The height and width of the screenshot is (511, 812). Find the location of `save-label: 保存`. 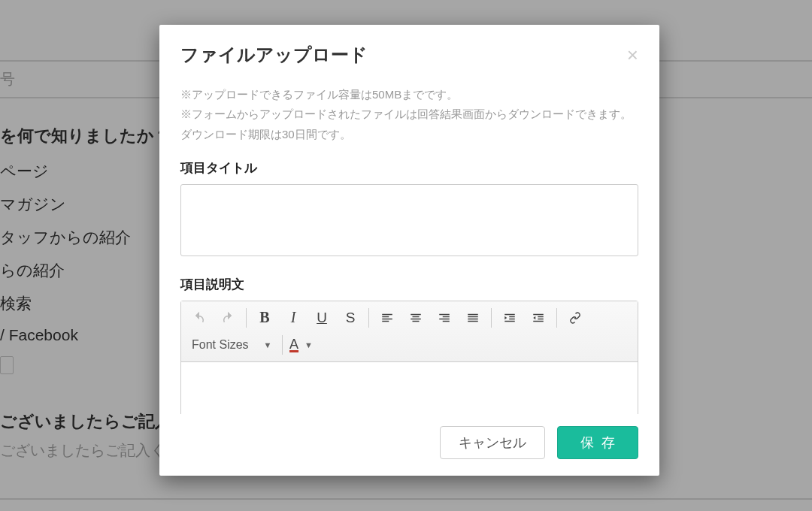

save-label: 保存 is located at coordinates (601, 443).